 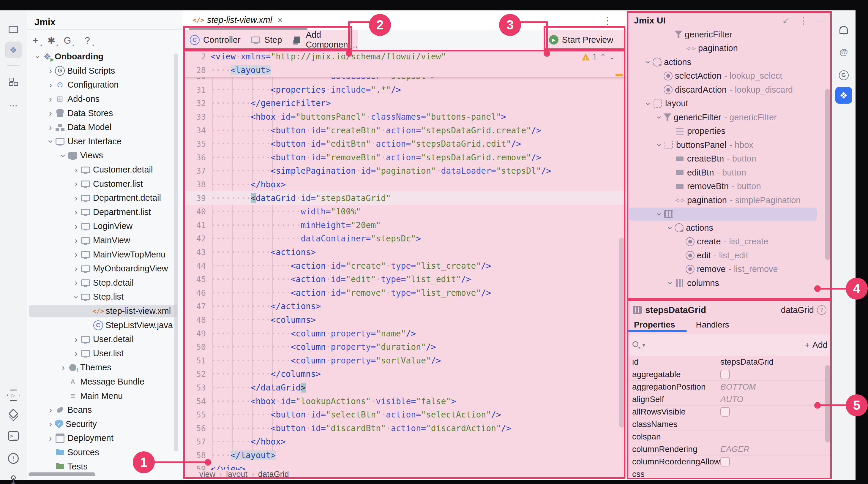 What do you see at coordinates (637, 345) in the screenshot?
I see `search-icon` at bounding box center [637, 345].